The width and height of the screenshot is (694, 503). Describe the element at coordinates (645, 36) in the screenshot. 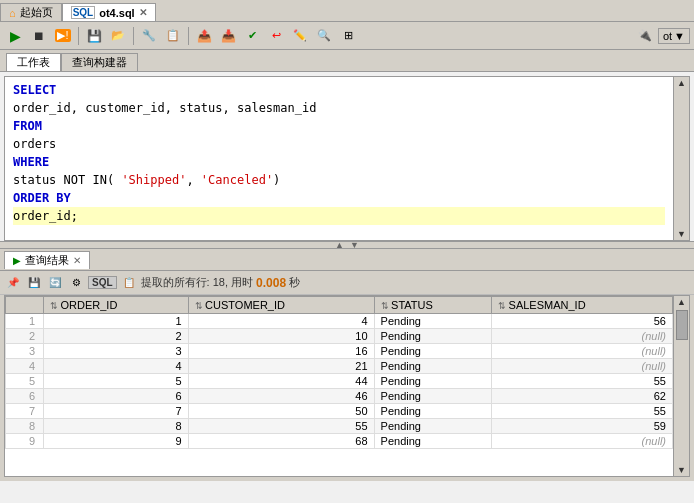

I see `connect-icon: 🔌` at that location.